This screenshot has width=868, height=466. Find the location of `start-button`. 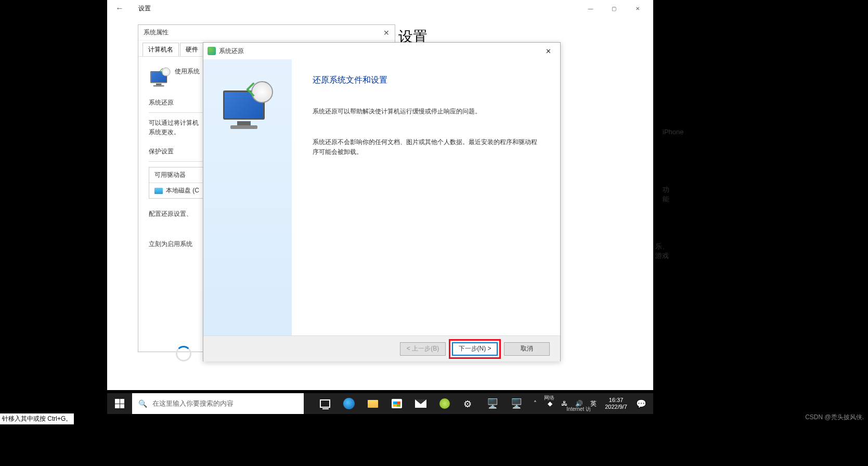

start-button is located at coordinates (120, 404).